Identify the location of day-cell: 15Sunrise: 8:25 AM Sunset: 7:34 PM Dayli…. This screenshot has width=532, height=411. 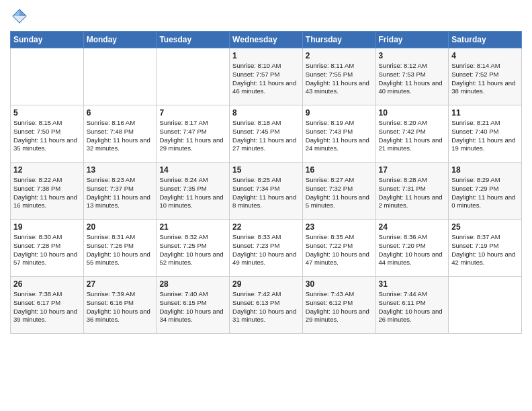
(266, 191).